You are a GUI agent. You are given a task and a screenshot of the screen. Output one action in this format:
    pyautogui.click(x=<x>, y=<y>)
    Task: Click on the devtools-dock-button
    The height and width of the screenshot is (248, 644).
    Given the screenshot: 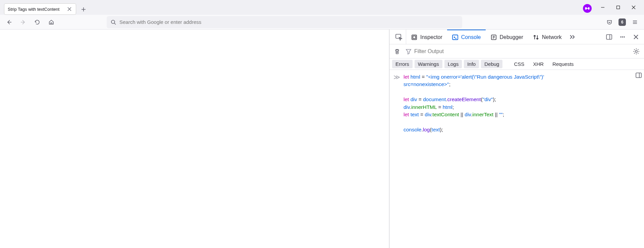 What is the action you would take?
    pyautogui.click(x=609, y=37)
    